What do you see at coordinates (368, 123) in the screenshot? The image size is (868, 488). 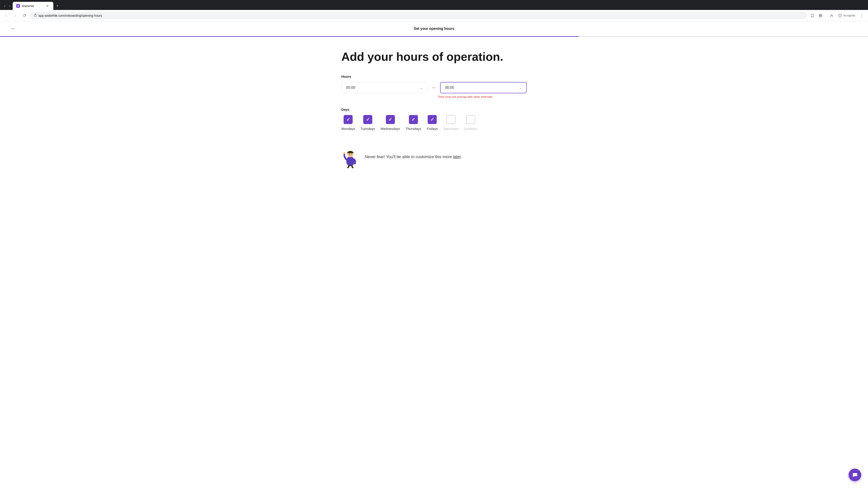 I see `day-item-tuesday: Tuesdays` at bounding box center [368, 123].